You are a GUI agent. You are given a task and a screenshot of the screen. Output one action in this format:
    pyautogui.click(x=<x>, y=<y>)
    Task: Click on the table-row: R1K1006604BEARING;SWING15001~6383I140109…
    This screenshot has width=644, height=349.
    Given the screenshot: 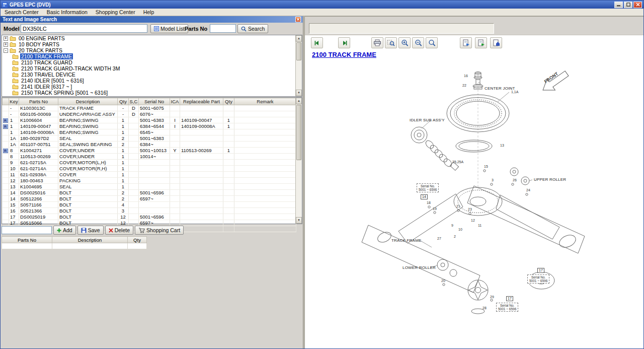 What is the action you would take?
    pyautogui.click(x=149, y=120)
    